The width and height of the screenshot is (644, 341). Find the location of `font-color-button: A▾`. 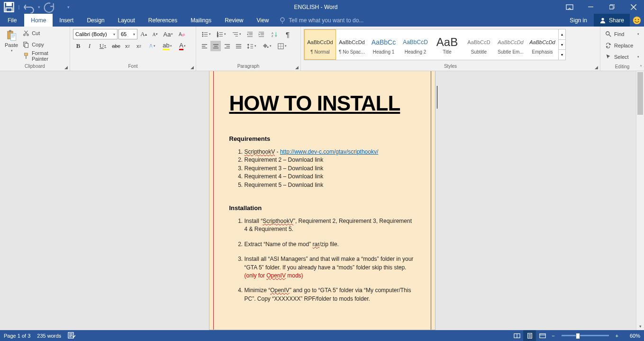

font-color-button: A▾ is located at coordinates (182, 46).